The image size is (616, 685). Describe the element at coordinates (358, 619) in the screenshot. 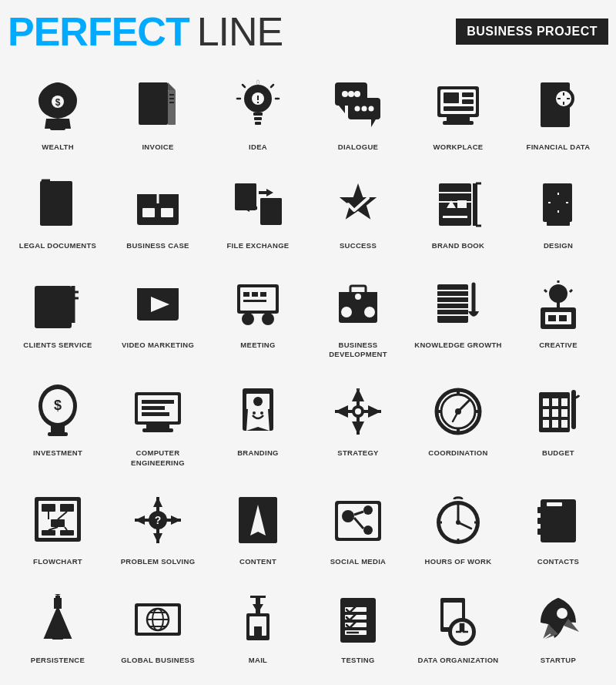

I see `testing-icon` at that location.